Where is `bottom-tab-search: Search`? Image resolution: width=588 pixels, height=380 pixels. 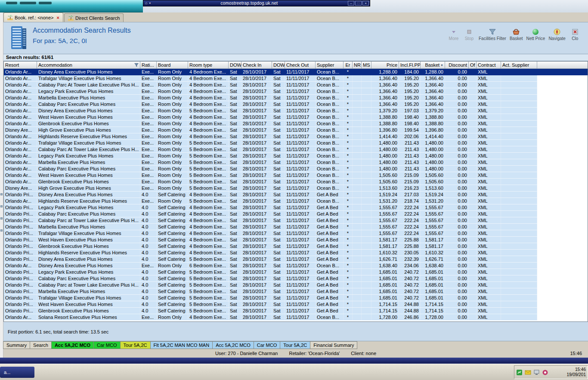
bottom-tab-search: Search is located at coordinates (40, 345).